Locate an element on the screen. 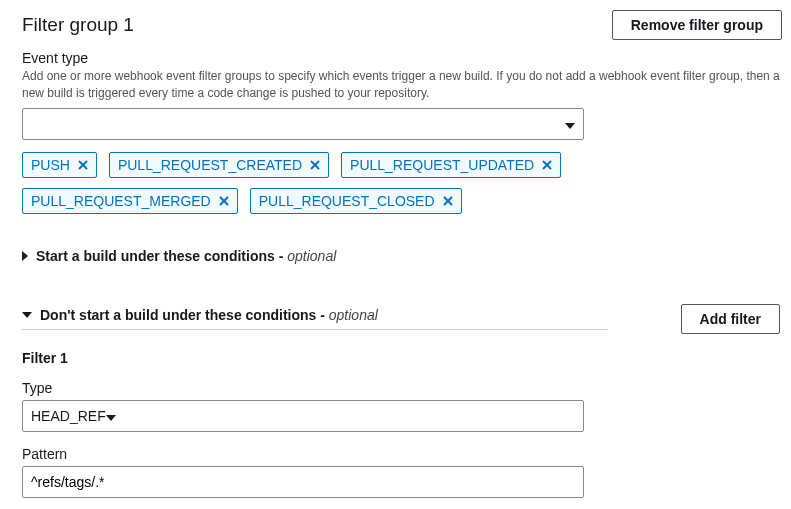 This screenshot has width=791, height=509. chip-label: PULL_REQUEST_CLOSED is located at coordinates (347, 201).